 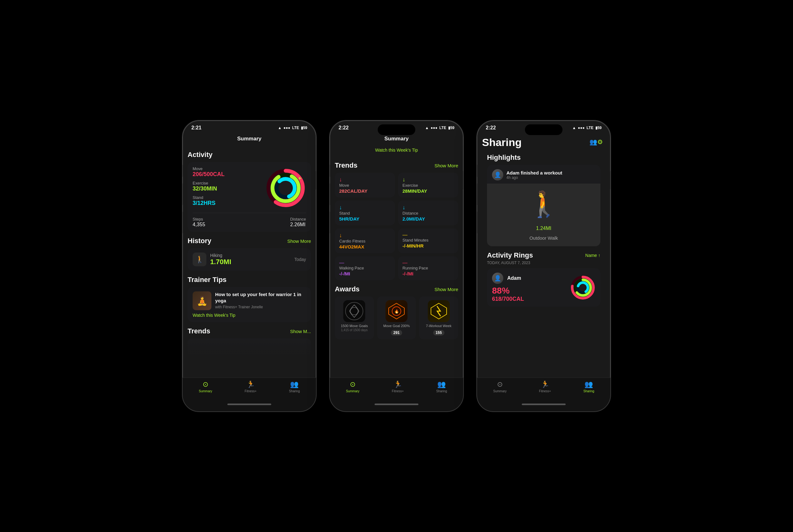 I want to click on tab-summary-1: ⊙ Summary, so click(x=206, y=387).